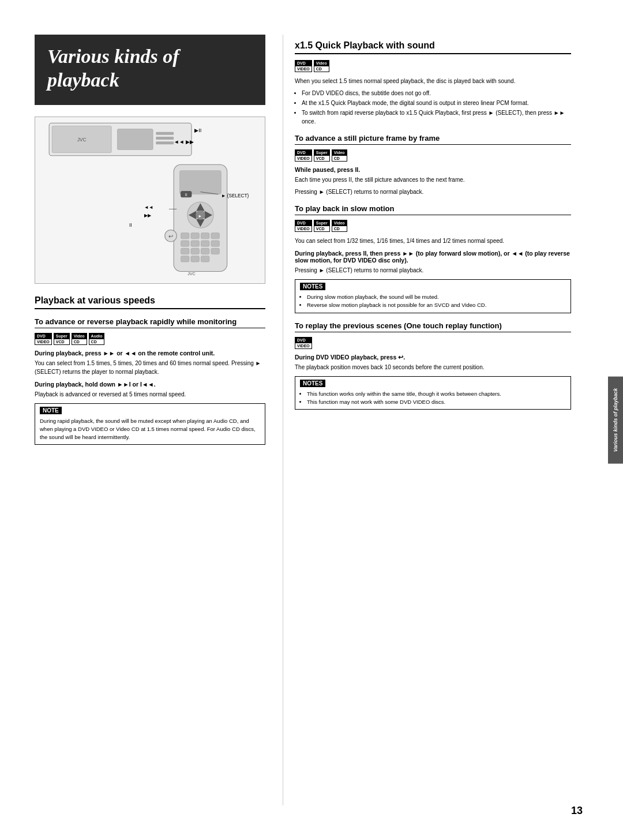 This screenshot has width=623, height=840. What do you see at coordinates (433, 367) in the screenshot?
I see `body-replay: The playback position moves back 10 seco…` at bounding box center [433, 367].